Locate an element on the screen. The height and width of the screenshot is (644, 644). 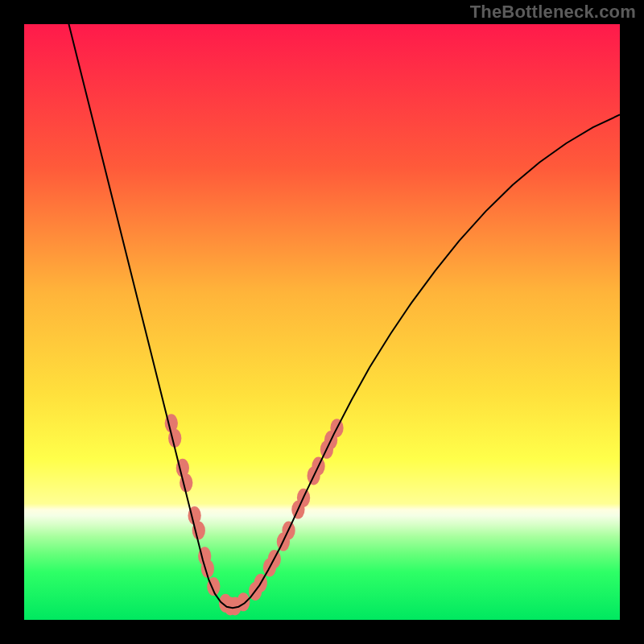
highlight-dot is located at coordinates (243, 602).